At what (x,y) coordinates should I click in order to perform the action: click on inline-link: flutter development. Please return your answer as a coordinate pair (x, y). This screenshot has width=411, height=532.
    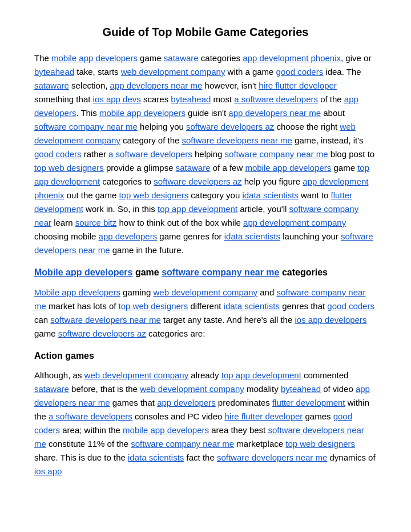
    Looking at the image, I should click on (309, 402).